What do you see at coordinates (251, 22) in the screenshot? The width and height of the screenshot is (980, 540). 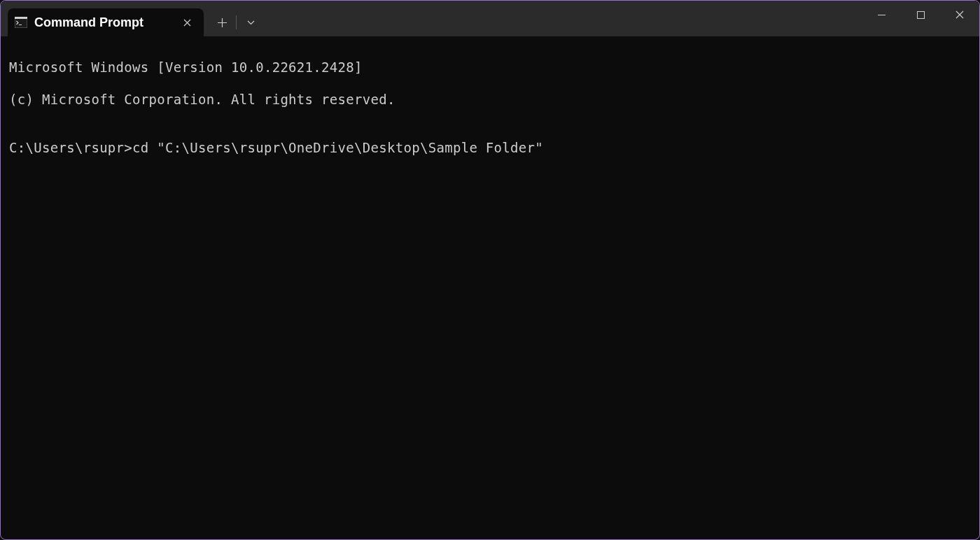 I see `tab-dropdown-button` at bounding box center [251, 22].